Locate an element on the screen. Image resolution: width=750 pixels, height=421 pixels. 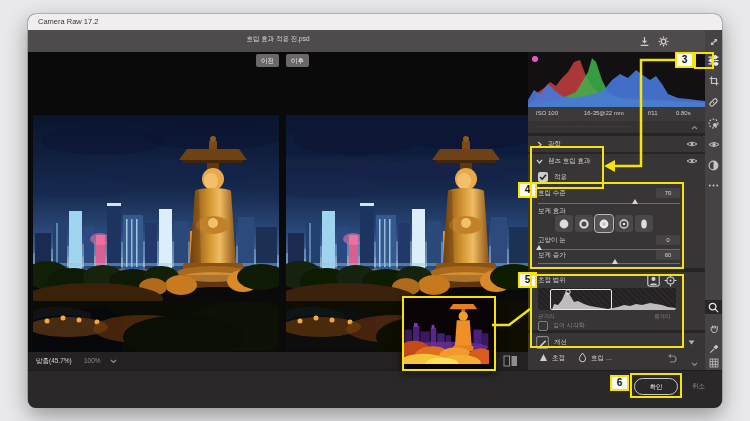
histogram is located at coordinates (616, 80).